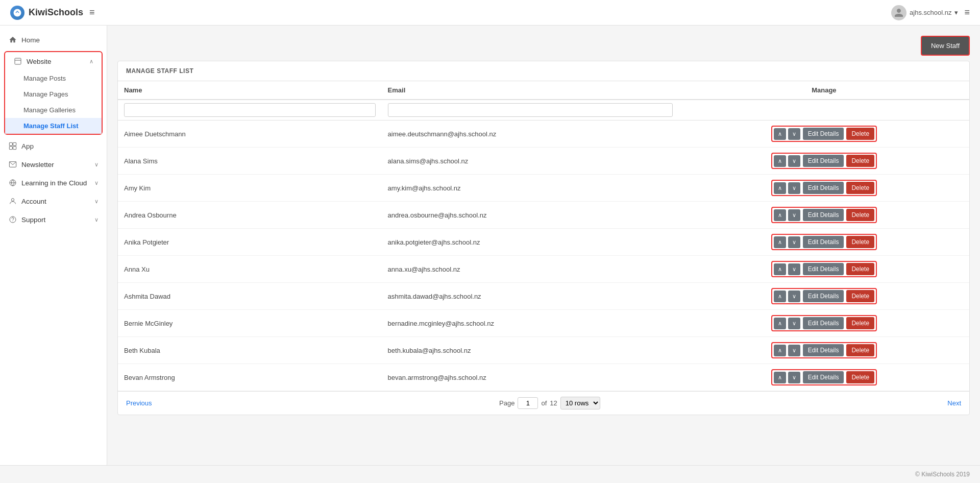  Describe the element at coordinates (954, 403) in the screenshot. I see `next-page-button: Next` at that location.